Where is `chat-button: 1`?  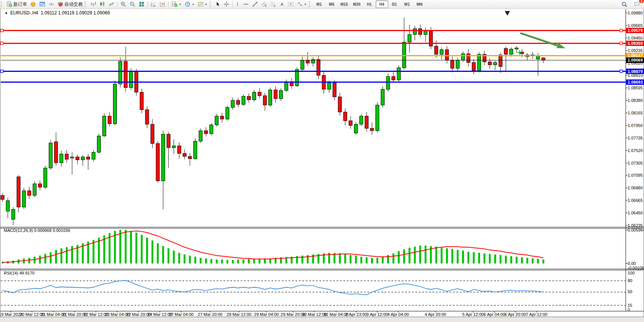 chat-button: 1 is located at coordinates (637, 4).